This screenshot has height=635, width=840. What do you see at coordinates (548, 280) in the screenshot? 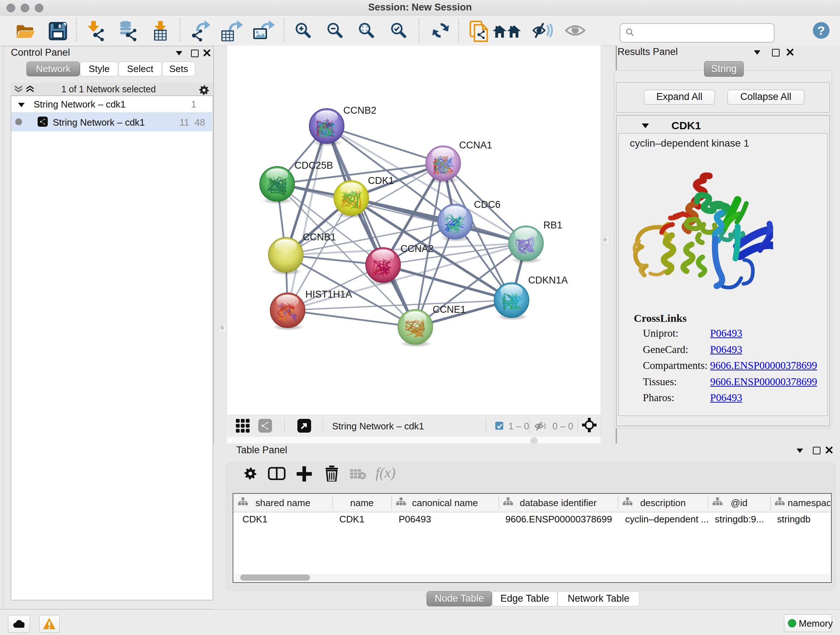
I see `svg-text: CDKN1A` at bounding box center [548, 280].